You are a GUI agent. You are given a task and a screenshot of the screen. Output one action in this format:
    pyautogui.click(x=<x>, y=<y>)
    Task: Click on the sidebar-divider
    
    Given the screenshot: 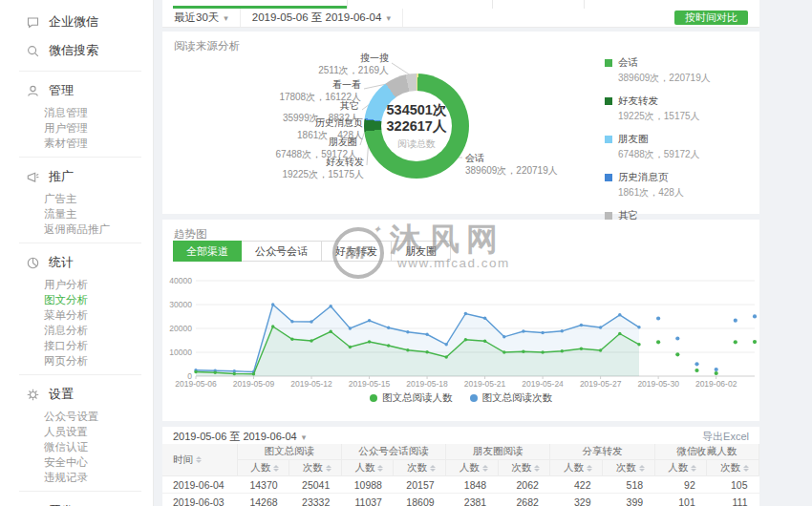 What is the action you would take?
    pyautogui.click(x=80, y=374)
    